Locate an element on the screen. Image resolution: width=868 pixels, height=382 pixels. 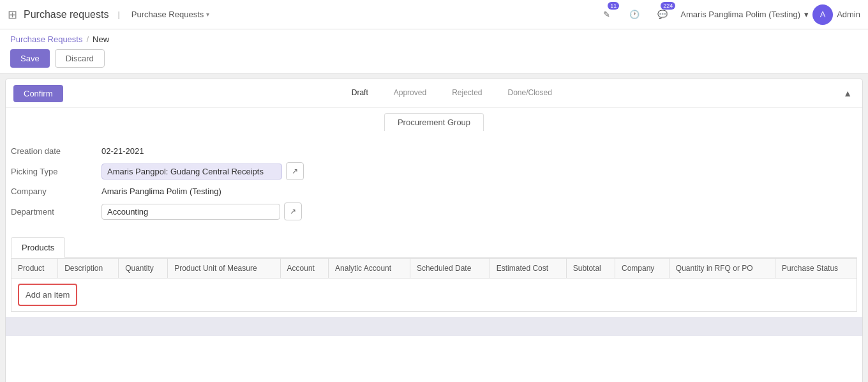
department-row: Department Accounting ↗ is located at coordinates (434, 211).